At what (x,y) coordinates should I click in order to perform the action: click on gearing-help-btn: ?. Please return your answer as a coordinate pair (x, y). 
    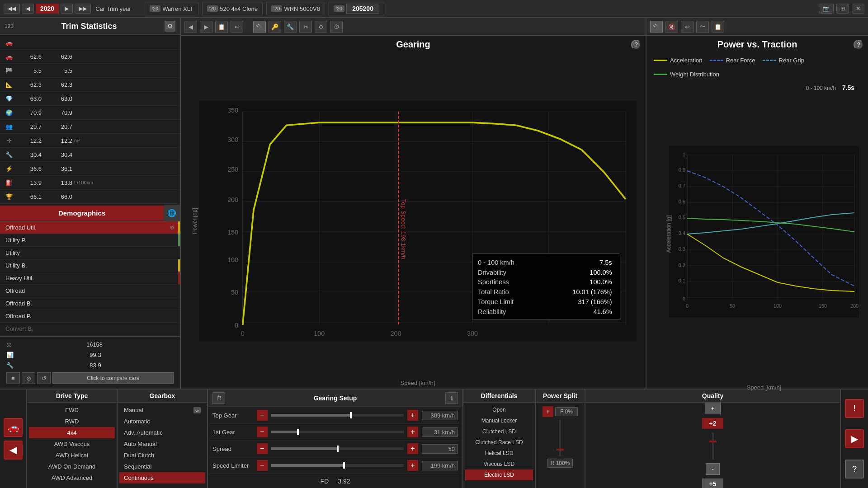
    Looking at the image, I should click on (636, 45).